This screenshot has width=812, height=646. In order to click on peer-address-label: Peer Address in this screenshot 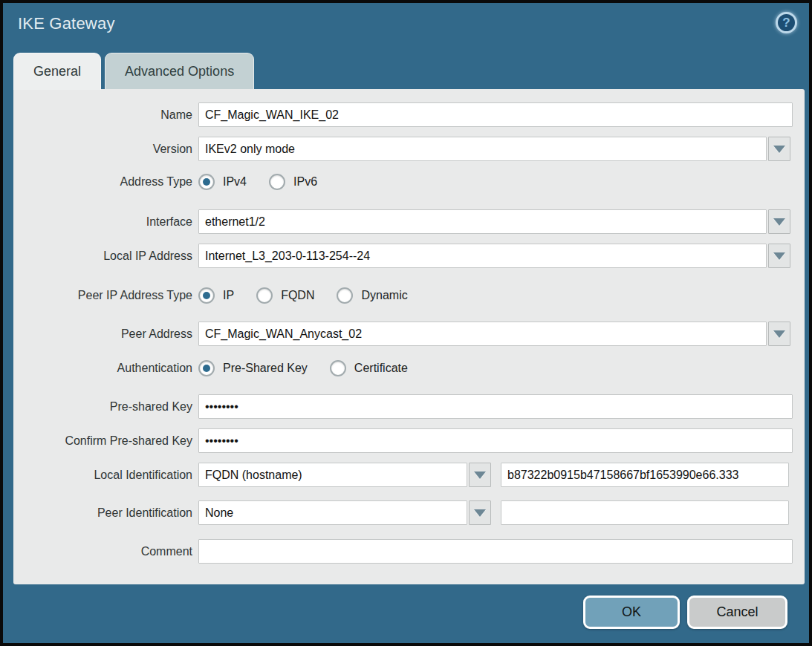, I will do `click(103, 334)`.